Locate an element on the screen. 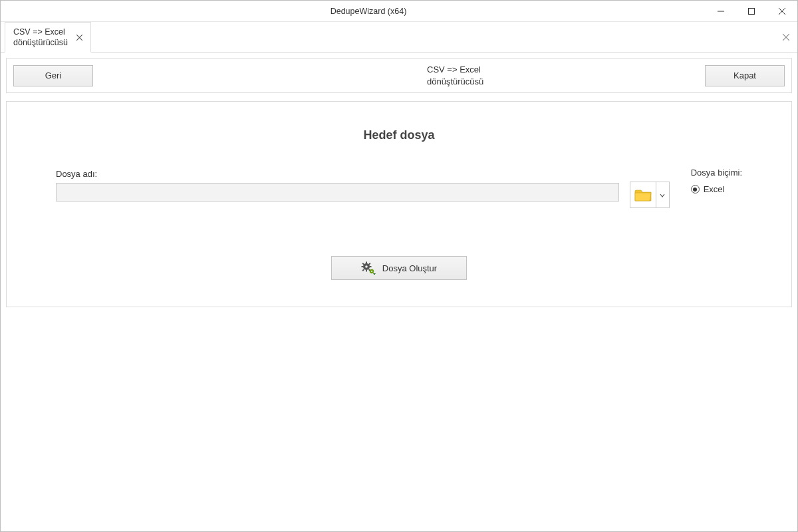 The height and width of the screenshot is (532, 798). maximize-button is located at coordinates (751, 11).